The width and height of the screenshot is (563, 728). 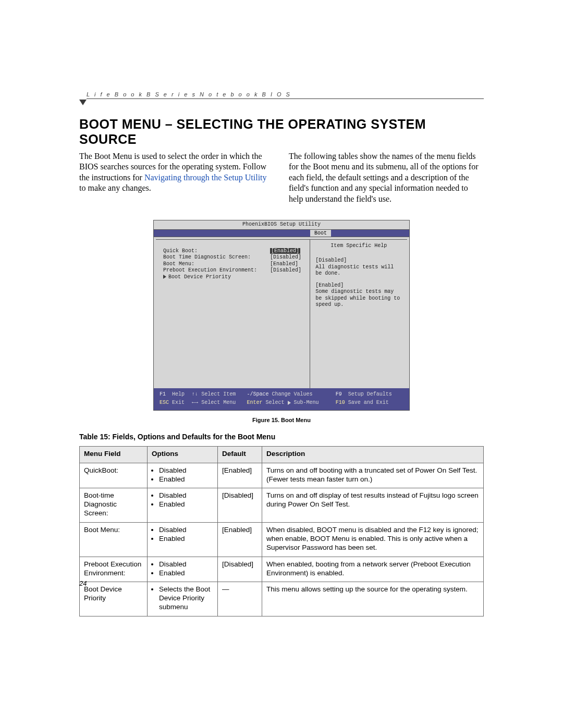 I want to click on bios-utility-title: PhoenixBIOS Setup Utility, so click(x=282, y=225).